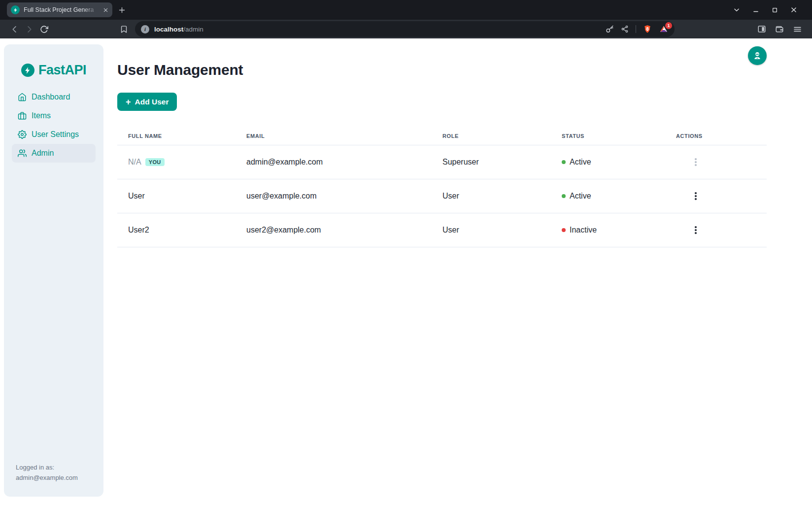  What do you see at coordinates (54, 468) in the screenshot?
I see `logged-in-label: Logged in as:` at bounding box center [54, 468].